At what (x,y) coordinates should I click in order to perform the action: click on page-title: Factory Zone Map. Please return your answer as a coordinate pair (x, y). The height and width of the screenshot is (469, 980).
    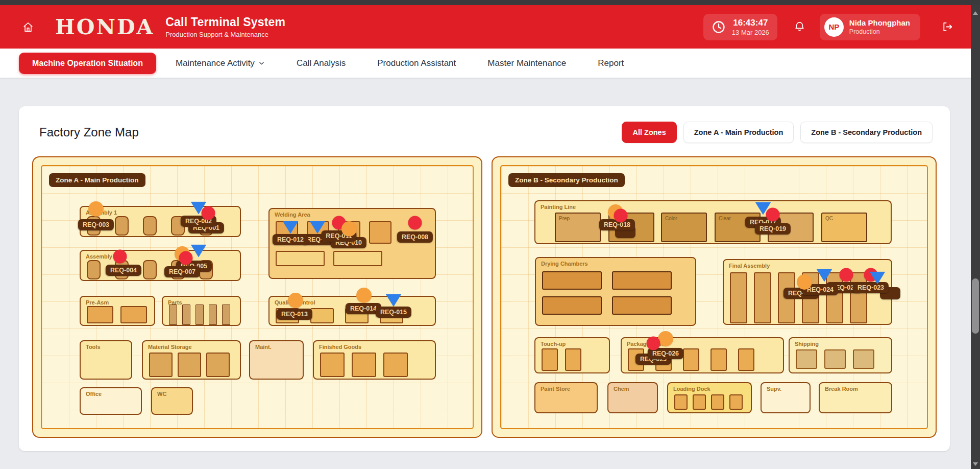
    Looking at the image, I should click on (89, 132).